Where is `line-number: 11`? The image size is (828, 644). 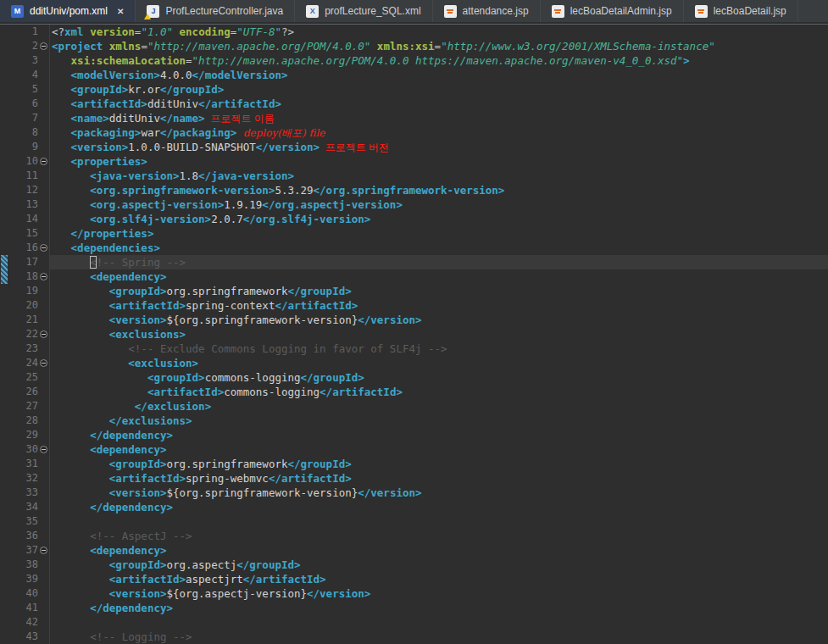 line-number: 11 is located at coordinates (24, 176).